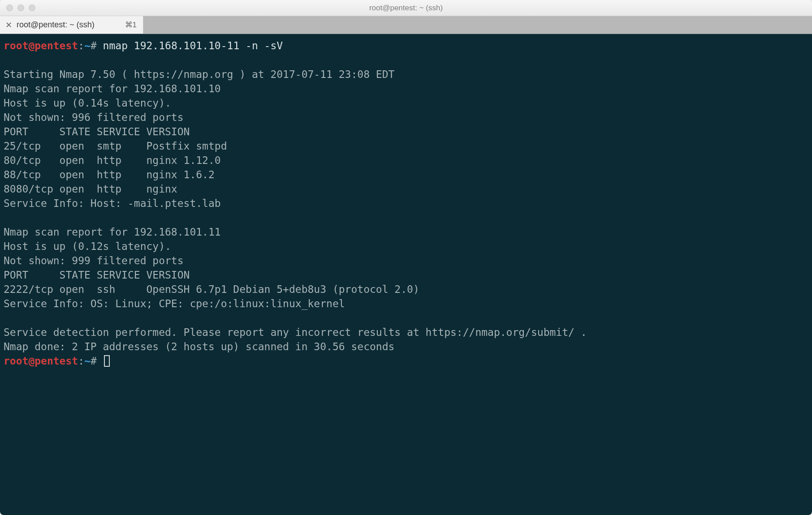  Describe the element at coordinates (112, 160) in the screenshot. I see `output-line: 80/tcp open http nginx 1.12.0` at that location.